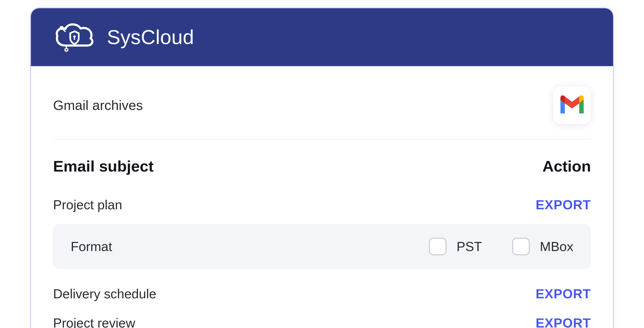  I want to click on checkbox-mbox, so click(521, 247).